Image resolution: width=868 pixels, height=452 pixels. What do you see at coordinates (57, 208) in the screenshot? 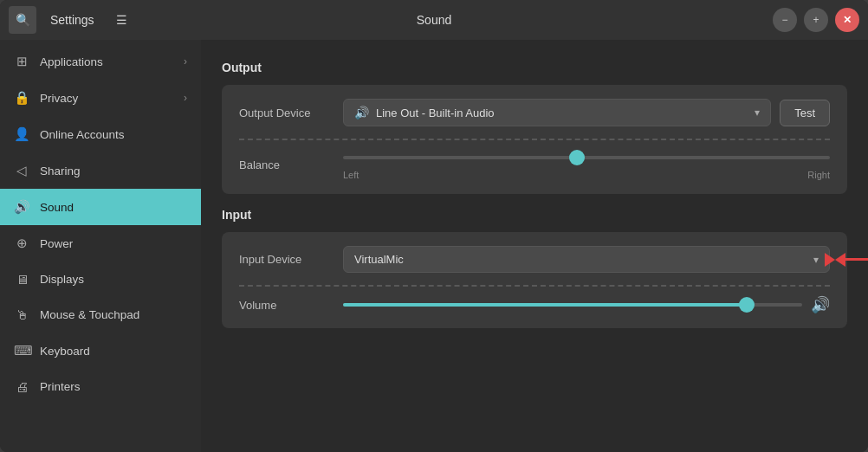
I see `sidebar-item-label: Sound` at bounding box center [57, 208].